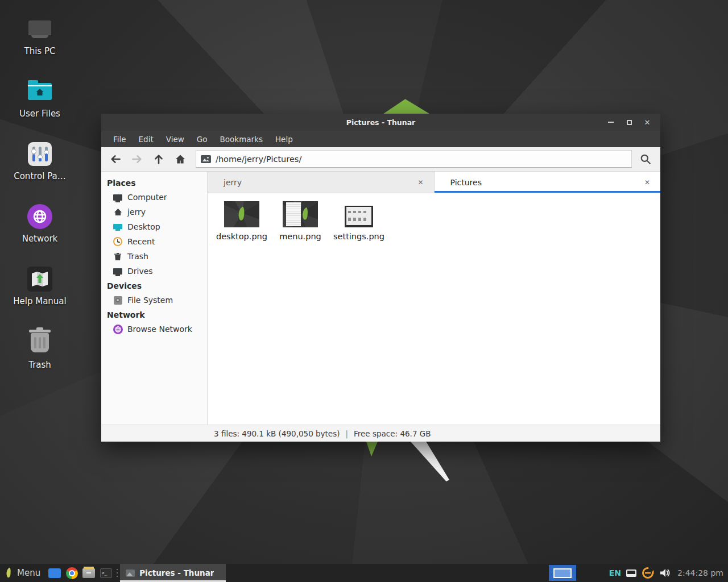 The height and width of the screenshot is (582, 728). I want to click on toolbar: /home/jerry/Pictures/, so click(381, 159).